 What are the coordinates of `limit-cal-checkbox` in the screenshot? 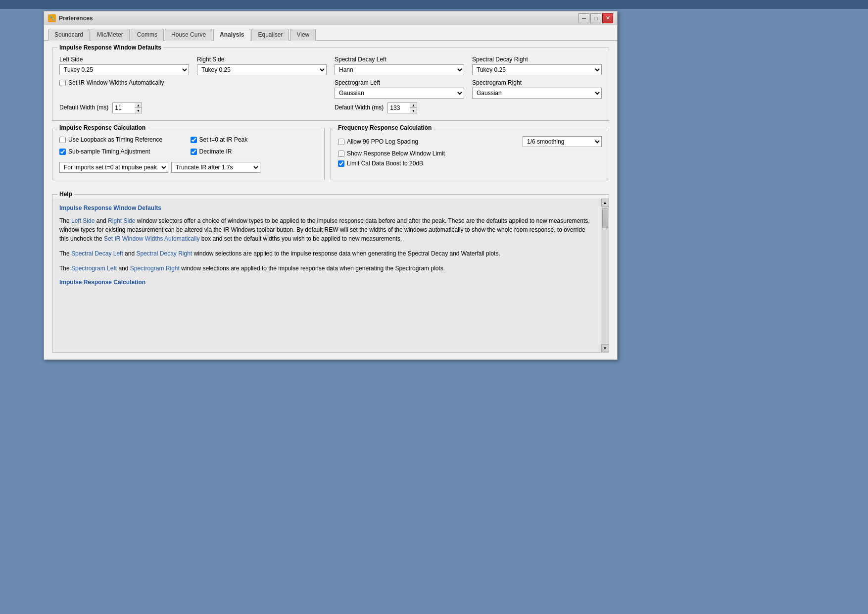 It's located at (341, 163).